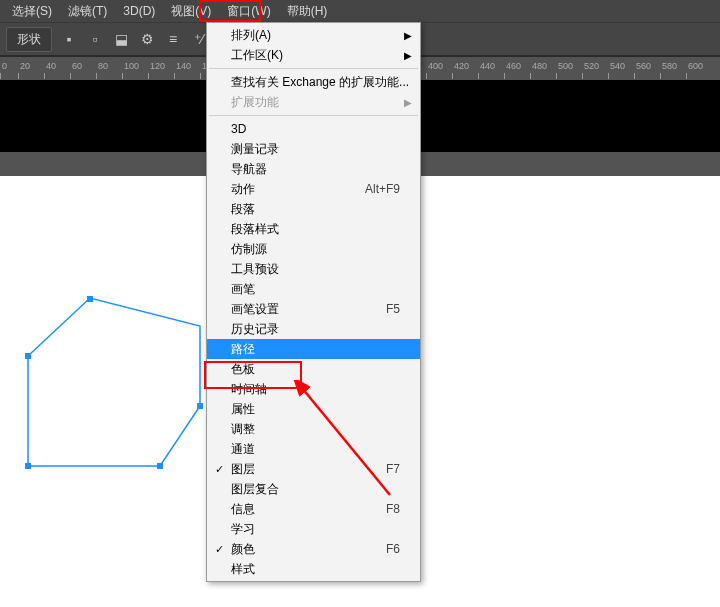 The height and width of the screenshot is (607, 720). What do you see at coordinates (316, 410) in the screenshot?
I see `menu-item-label: 属性` at bounding box center [316, 410].